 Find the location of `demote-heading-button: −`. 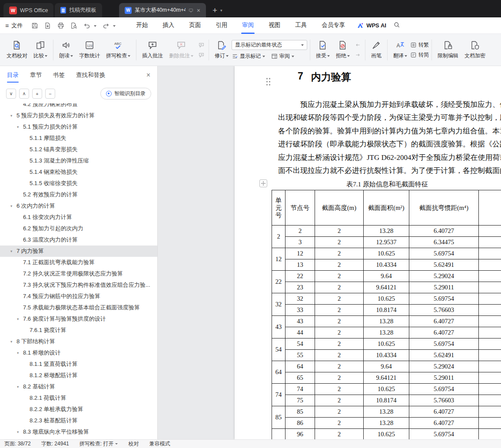

demote-heading-button: − is located at coordinates (50, 94).